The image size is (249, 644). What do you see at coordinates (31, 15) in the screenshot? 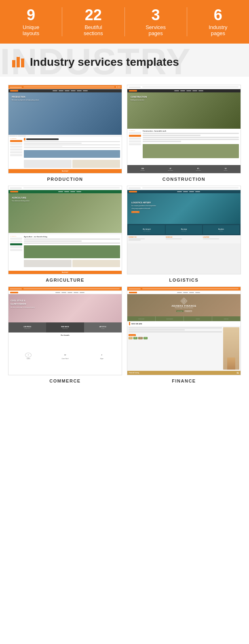
I see `stat-number-layouts: 9` at bounding box center [31, 15].